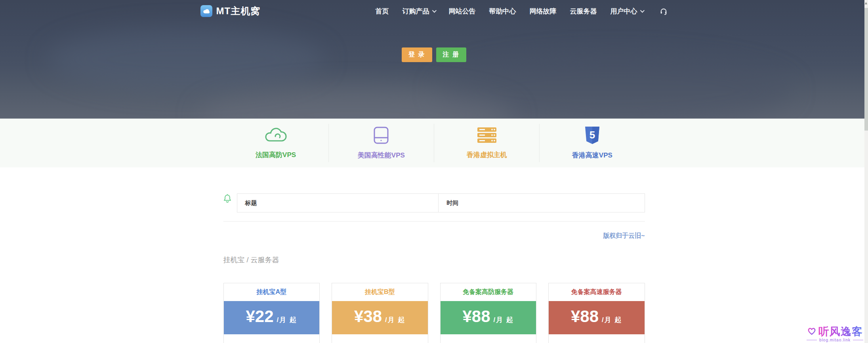  I want to click on category-usa-vps: 美国高性能VPS, so click(381, 143).